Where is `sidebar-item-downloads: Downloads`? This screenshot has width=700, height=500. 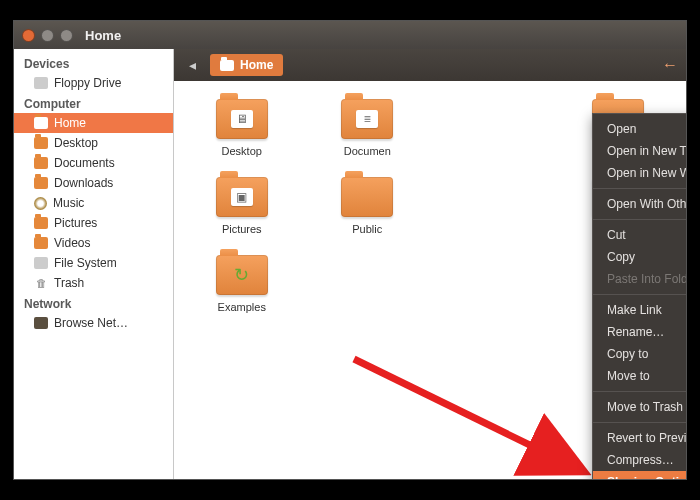 sidebar-item-downloads: Downloads is located at coordinates (94, 183).